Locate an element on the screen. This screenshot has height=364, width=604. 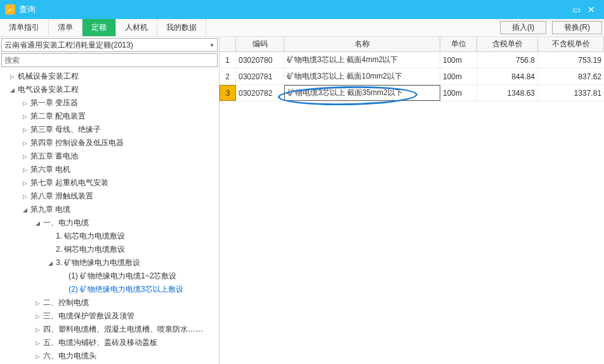
tab-resource: 人材机 is located at coordinates (137, 28).